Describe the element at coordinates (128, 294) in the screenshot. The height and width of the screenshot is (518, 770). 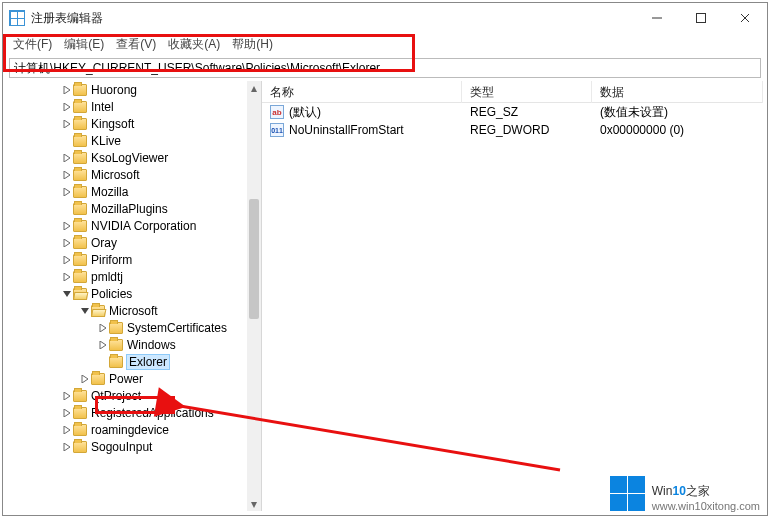
I see `tree-item: Policies` at that location.